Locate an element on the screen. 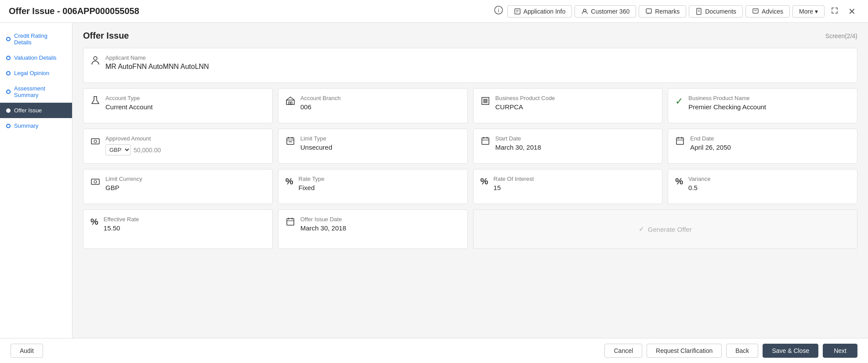  effective-rate-card: % Effective Rate 15.50 is located at coordinates (178, 229).